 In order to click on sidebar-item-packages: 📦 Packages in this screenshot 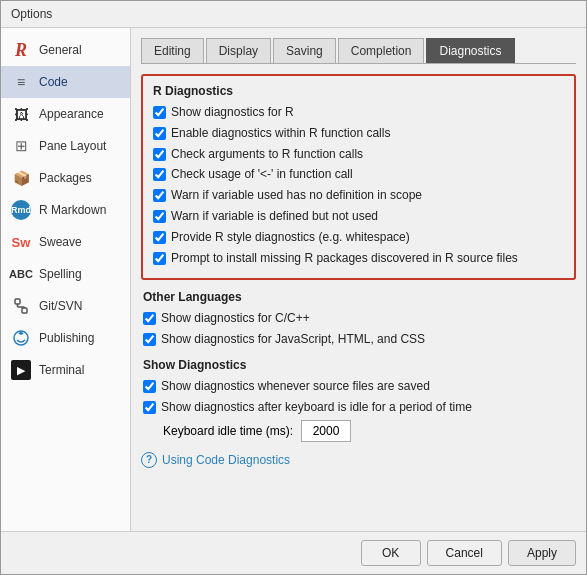, I will do `click(66, 178)`.